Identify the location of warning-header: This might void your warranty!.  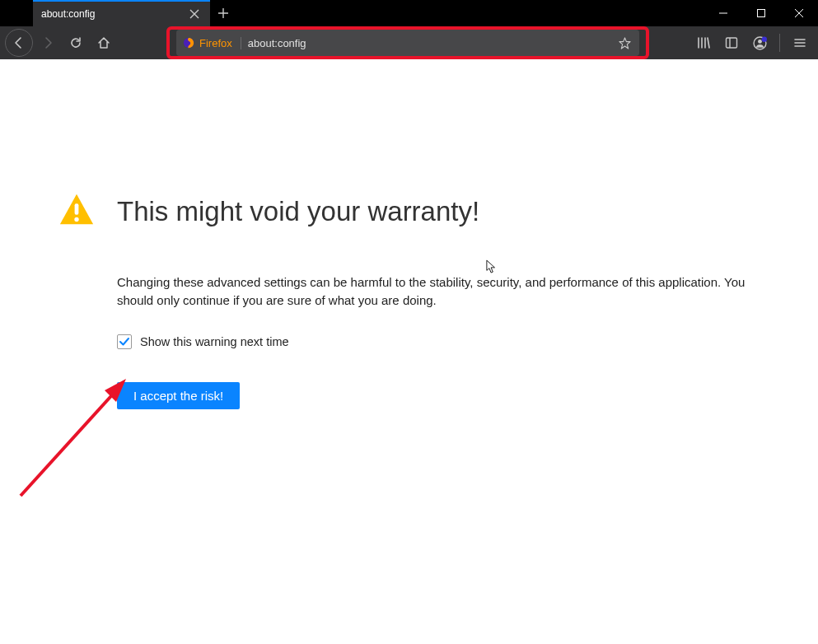
(422, 212).